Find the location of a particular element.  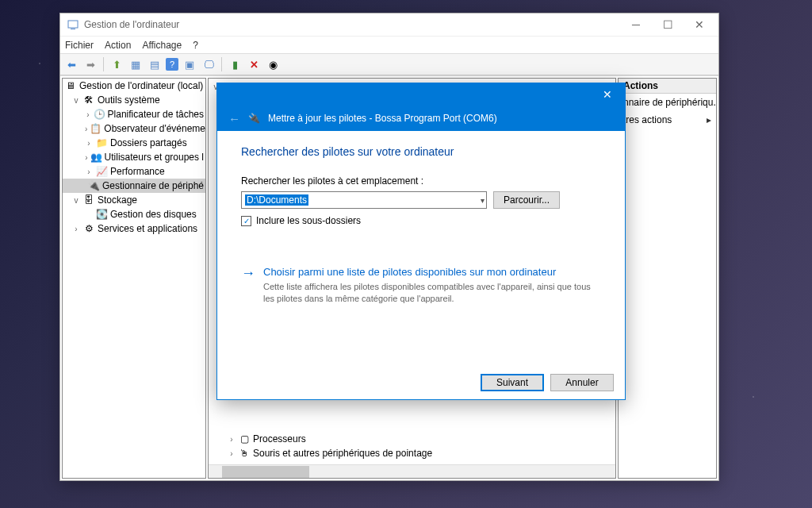

device-pointing: ›🖱Souris et autres périphériques de poin… is located at coordinates (323, 453).